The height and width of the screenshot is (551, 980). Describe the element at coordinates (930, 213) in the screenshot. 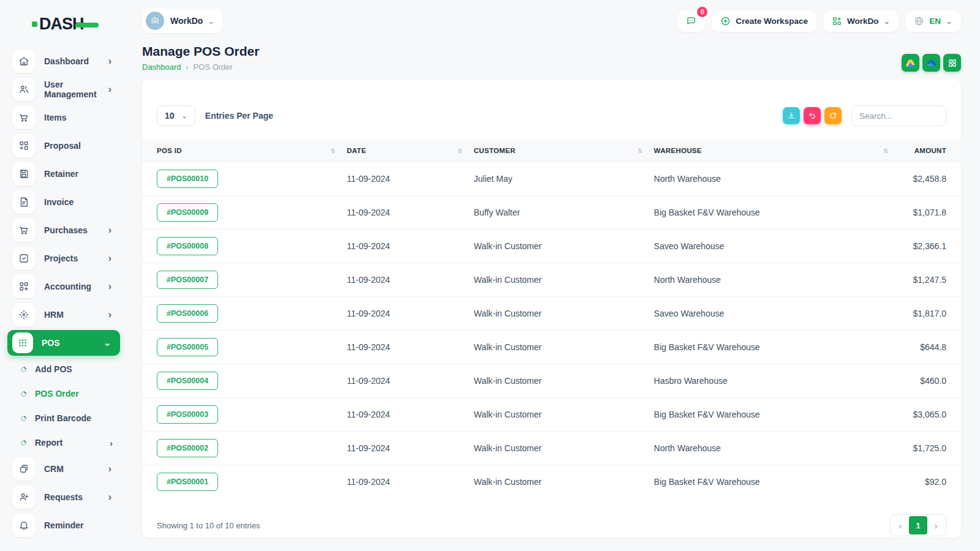

I see `cell-amount: $1,071.8` at that location.